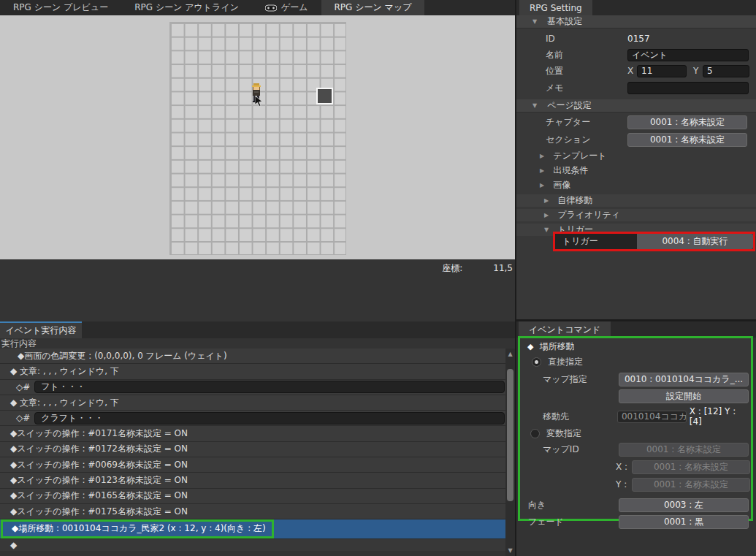 This screenshot has width=756, height=556. I want to click on section-select-button: 0001 : 名称未設定, so click(687, 140).